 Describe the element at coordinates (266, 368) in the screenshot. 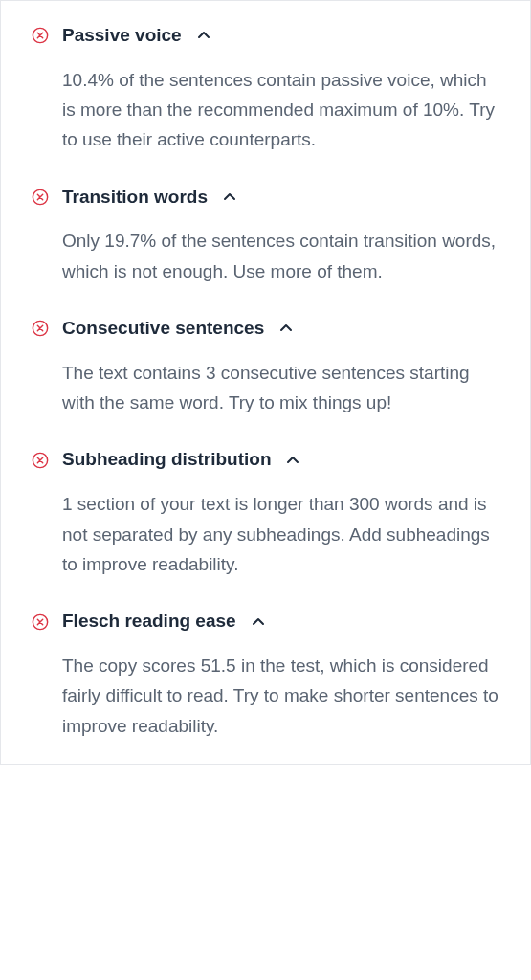

I see `analysis-item: Consecutive sentences The text contains …` at that location.